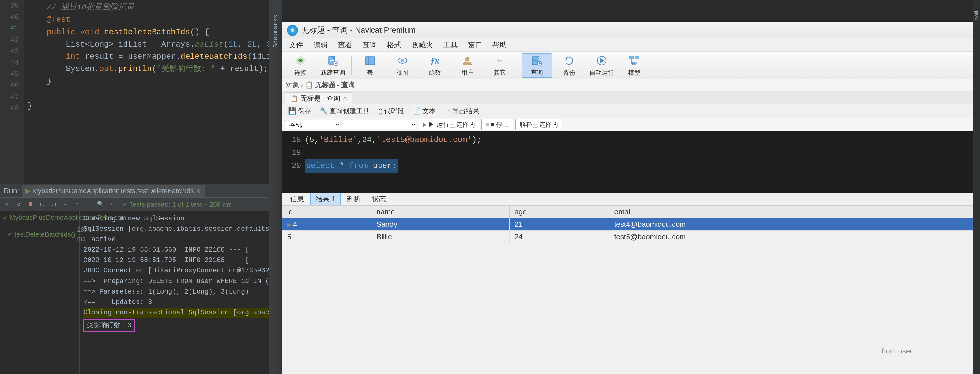 Image resolution: width=980 pixels, height=374 pixels. I want to click on code-line-40: @Test, so click(153, 20).